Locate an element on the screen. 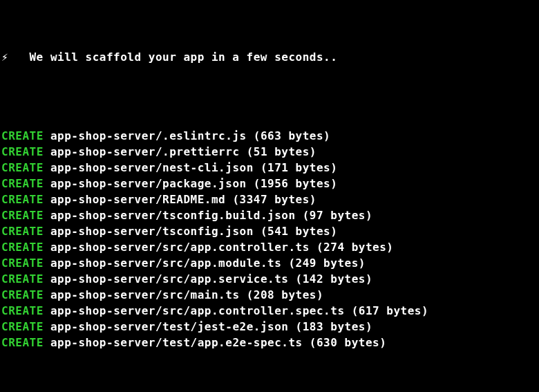  scaffold-message: We will scaffold your app in a few secon… is located at coordinates (183, 57).